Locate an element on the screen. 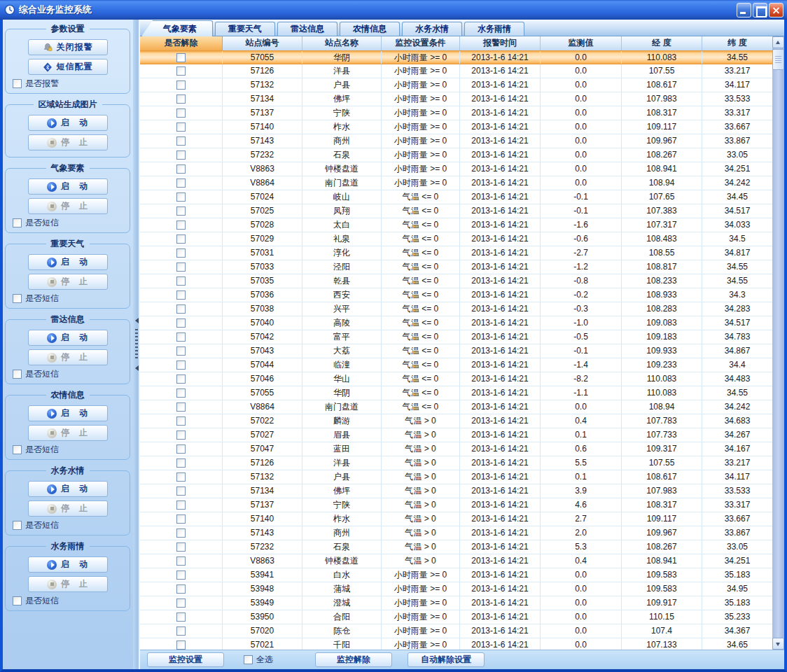 Image resolution: width=787 pixels, height=672 pixels. sidebar-splitter is located at coordinates (137, 344).